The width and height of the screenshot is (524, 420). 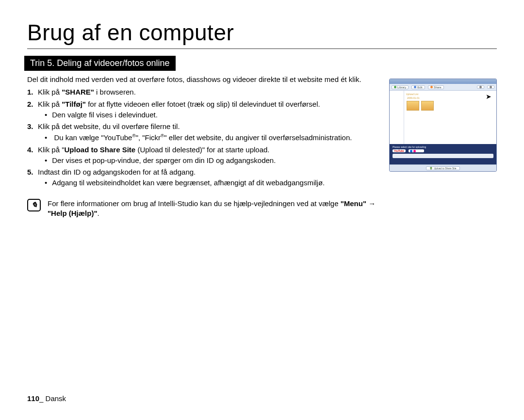 I want to click on cursor-icon: ➤, so click(x=489, y=97).